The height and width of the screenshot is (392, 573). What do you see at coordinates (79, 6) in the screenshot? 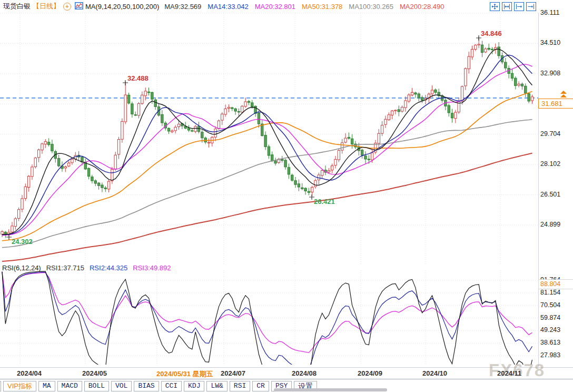
I see `indicator-chart-icon` at bounding box center [79, 6].